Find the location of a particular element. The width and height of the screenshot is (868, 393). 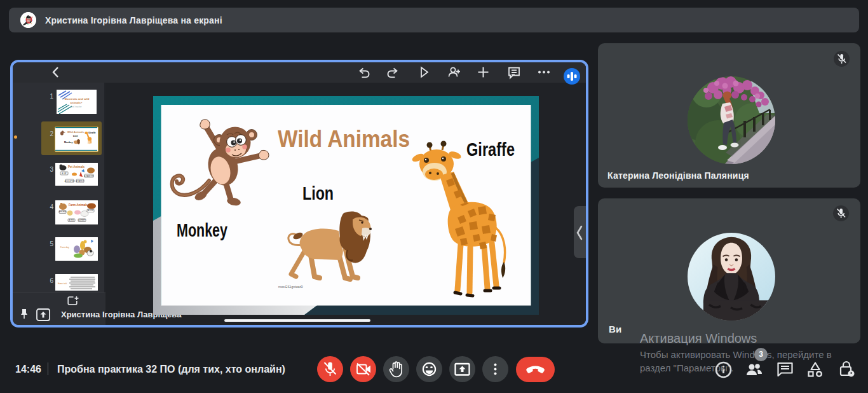

svg-text: A PARROT is located at coordinates (80, 181).